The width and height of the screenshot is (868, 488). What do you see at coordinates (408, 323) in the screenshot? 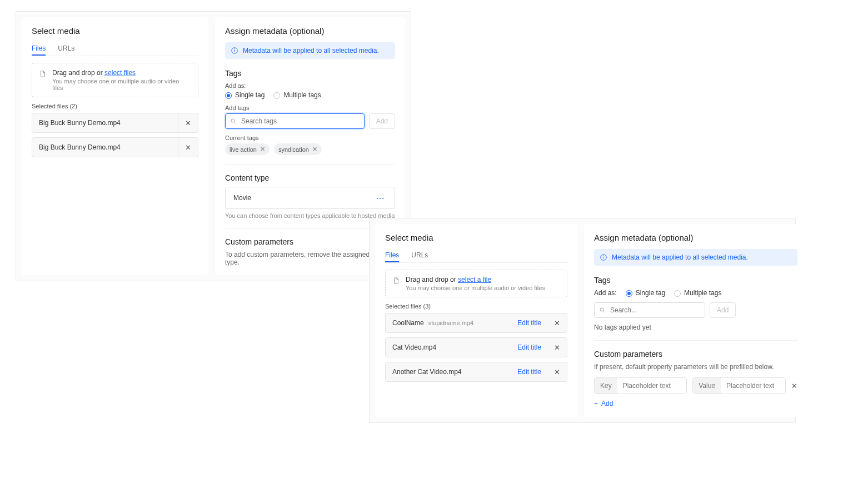
I see `file-name: CoolName` at bounding box center [408, 323].